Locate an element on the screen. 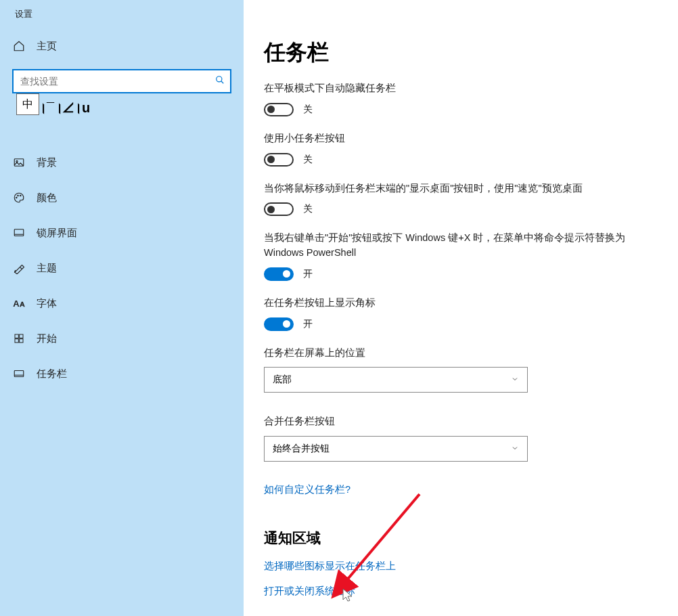 Image resolution: width=678 pixels, height=616 pixels. palette-icon is located at coordinates (19, 198).